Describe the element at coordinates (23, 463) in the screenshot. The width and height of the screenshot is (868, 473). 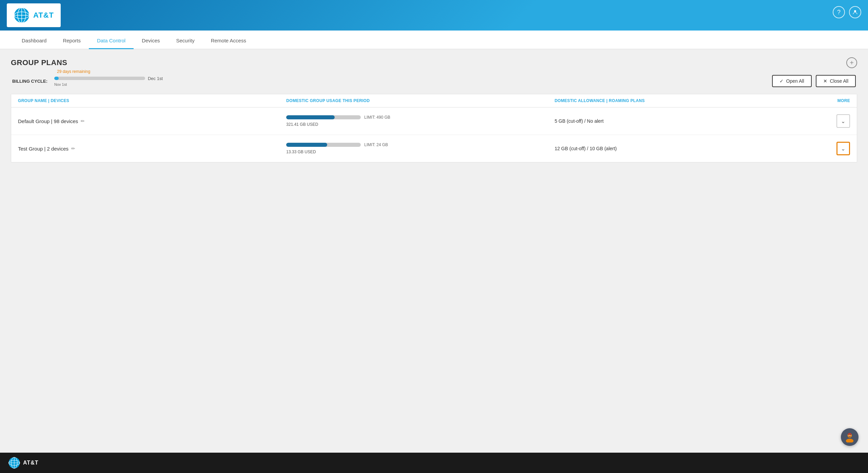
I see `footer-logo: AT&T` at that location.